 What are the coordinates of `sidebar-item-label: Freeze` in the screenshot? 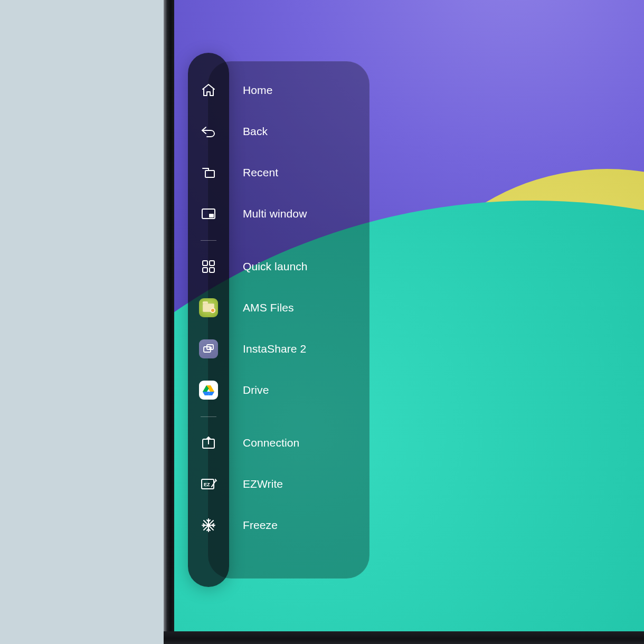 It's located at (253, 525).